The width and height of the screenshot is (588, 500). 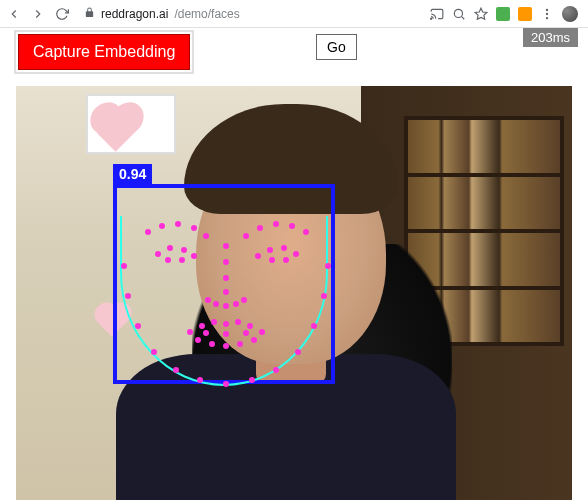 What do you see at coordinates (206, 14) in the screenshot?
I see `url-path: /demo/faces` at bounding box center [206, 14].